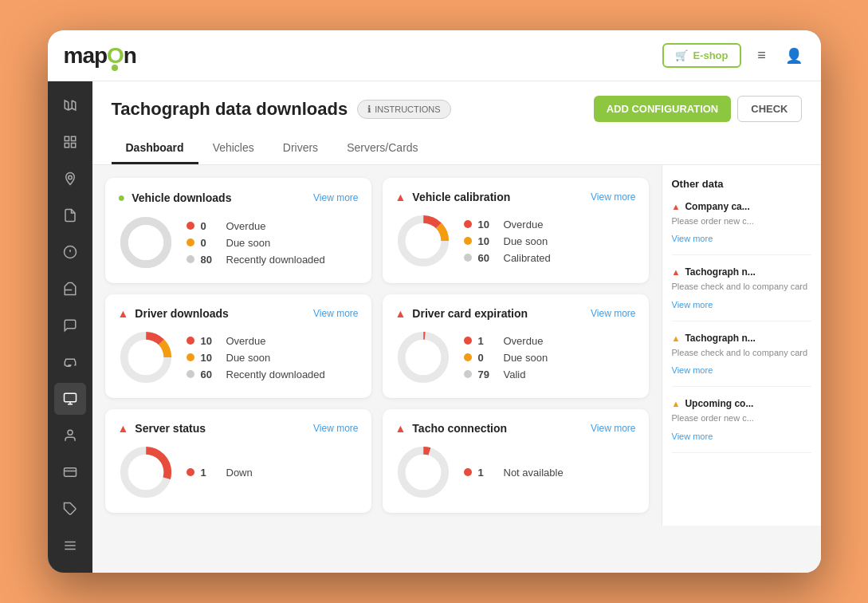  Describe the element at coordinates (516, 346) in the screenshot. I see `driver-card-expiration-card: ▲ Driver card expiration View more` at that location.